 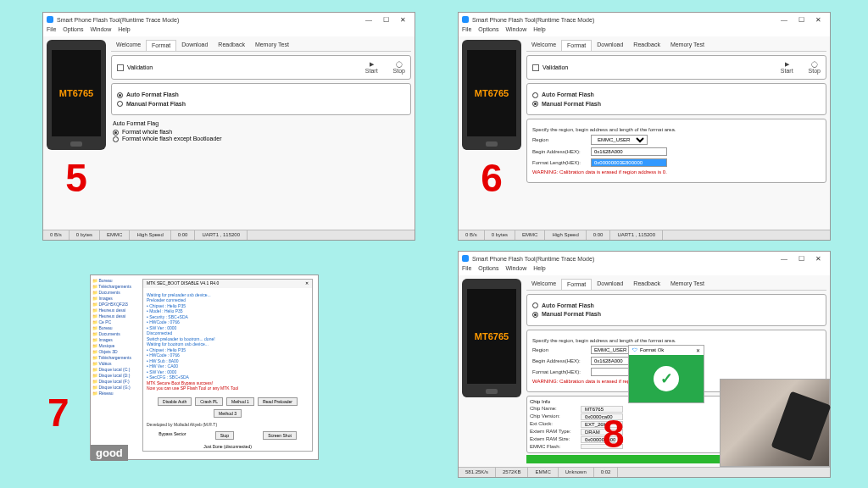 What do you see at coordinates (147, 132) in the screenshot?
I see `whole-flash-label: Format whole flash` at bounding box center [147, 132].